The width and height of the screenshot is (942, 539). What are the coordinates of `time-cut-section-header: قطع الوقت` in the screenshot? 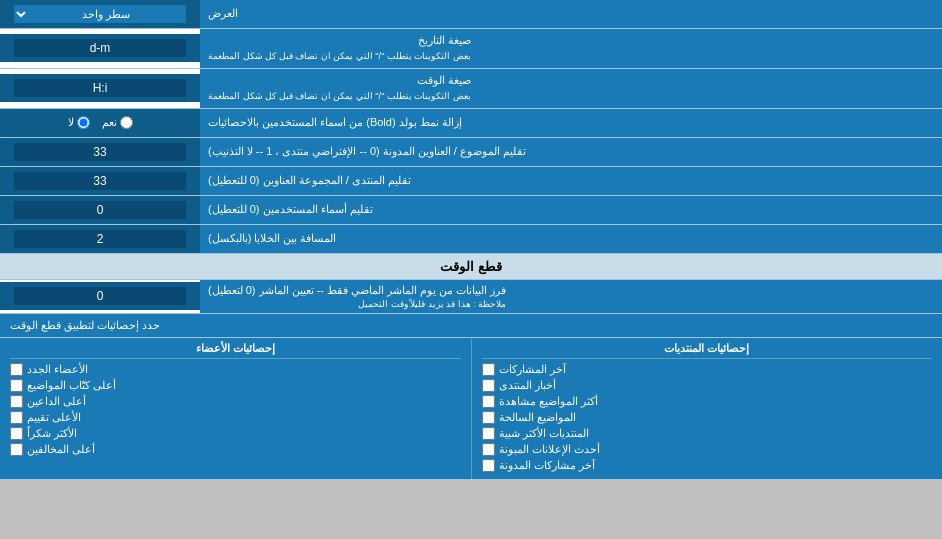 It's located at (471, 267).